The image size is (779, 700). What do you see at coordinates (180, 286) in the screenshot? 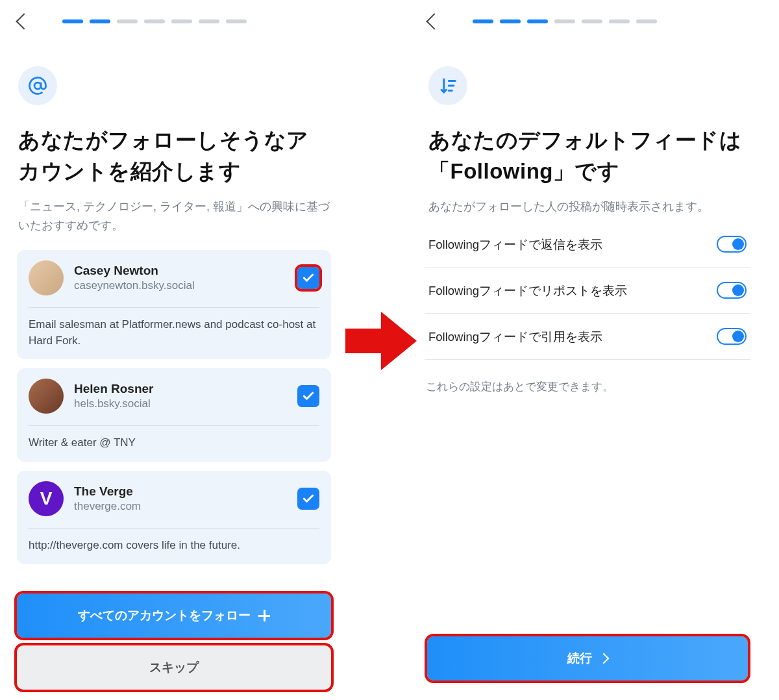
I see `account-handle: caseynewton.bsky.social` at bounding box center [180, 286].